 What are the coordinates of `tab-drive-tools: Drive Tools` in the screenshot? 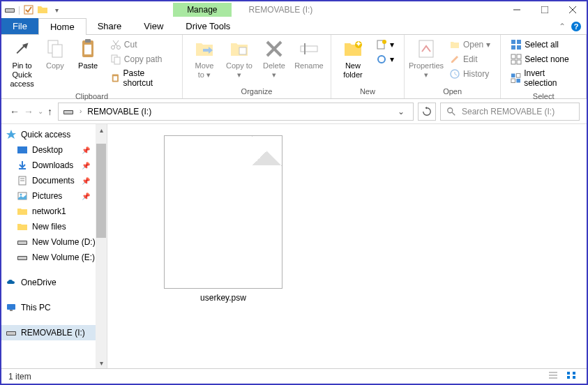 It's located at (208, 27).